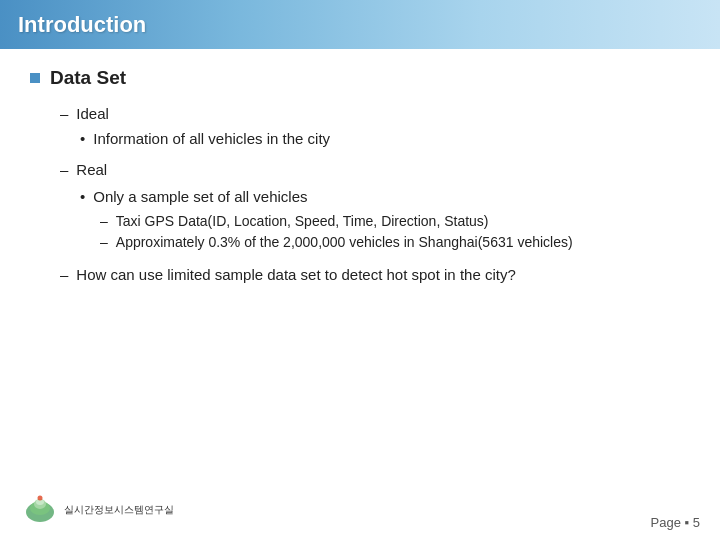  Describe the element at coordinates (119, 510) in the screenshot. I see `logo-text: 실시간정보시스템연구실` at that location.